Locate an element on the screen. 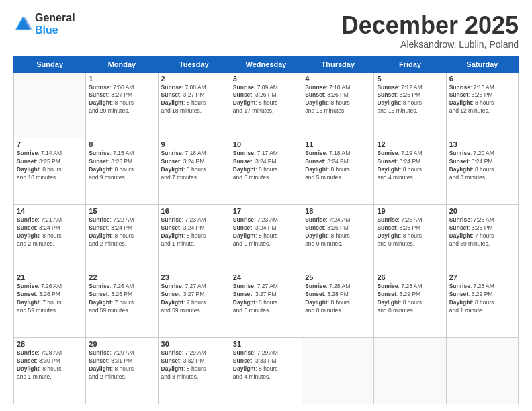 The image size is (532, 411). table-row: 27Sunrise: 7:28 AMSunset: 3:29 PMDayligh… is located at coordinates (482, 305).